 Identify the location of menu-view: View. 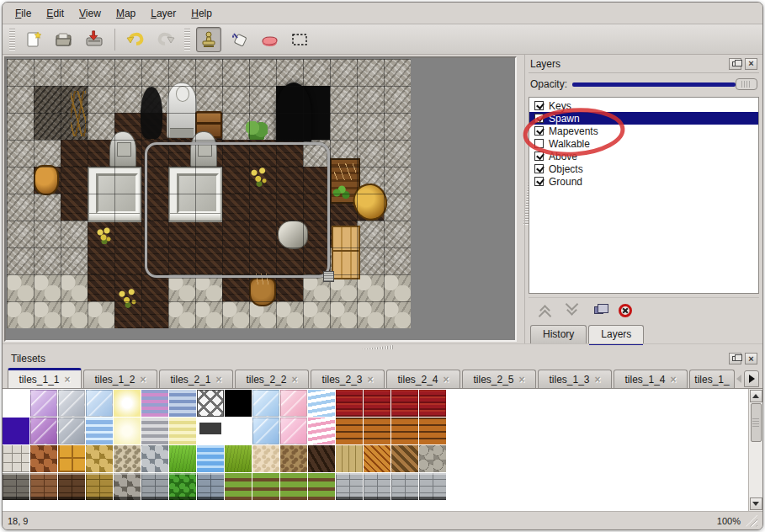
(90, 13).